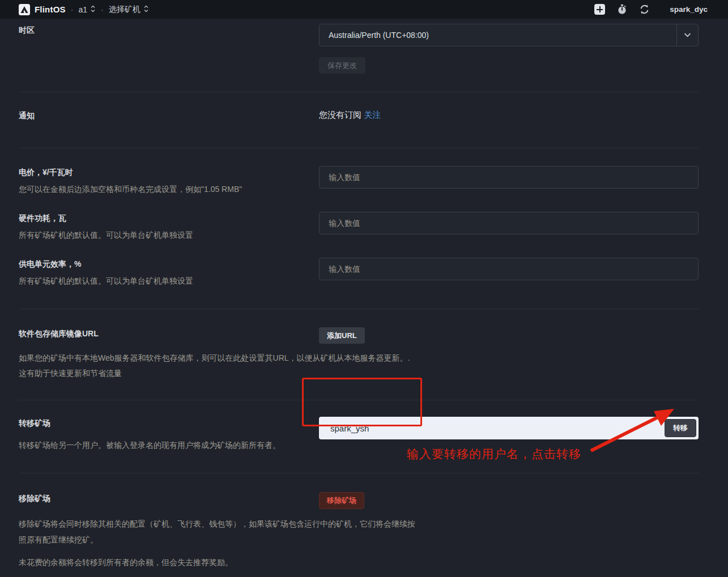 This screenshot has width=728, height=577. Describe the element at coordinates (342, 501) in the screenshot. I see `remove-farm-button: 移除矿场` at that location.